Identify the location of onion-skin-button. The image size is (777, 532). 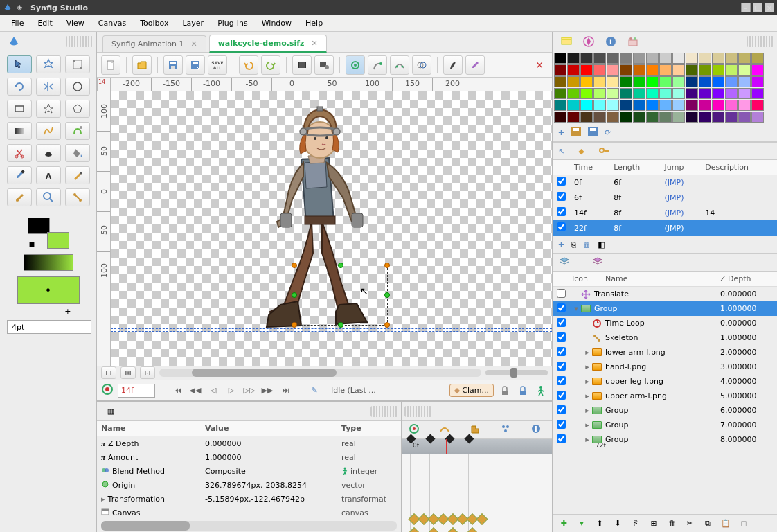
(355, 65).